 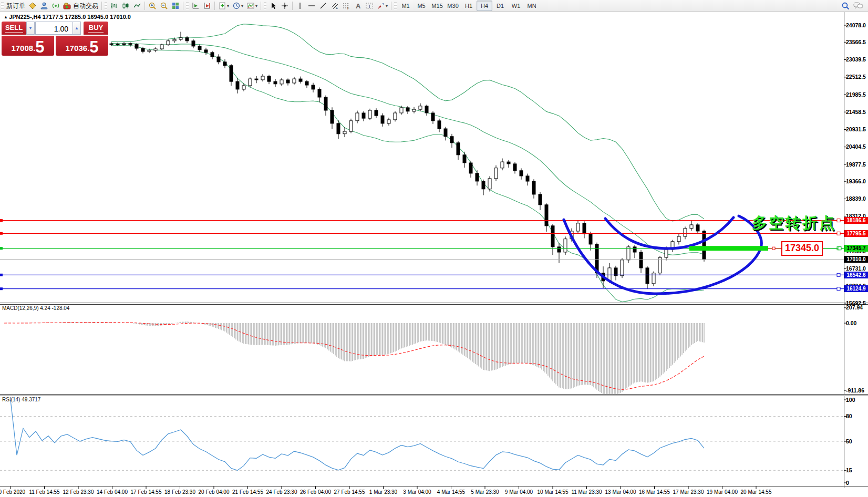 I want to click on price-tick-label: 18839.0, so click(x=857, y=199).